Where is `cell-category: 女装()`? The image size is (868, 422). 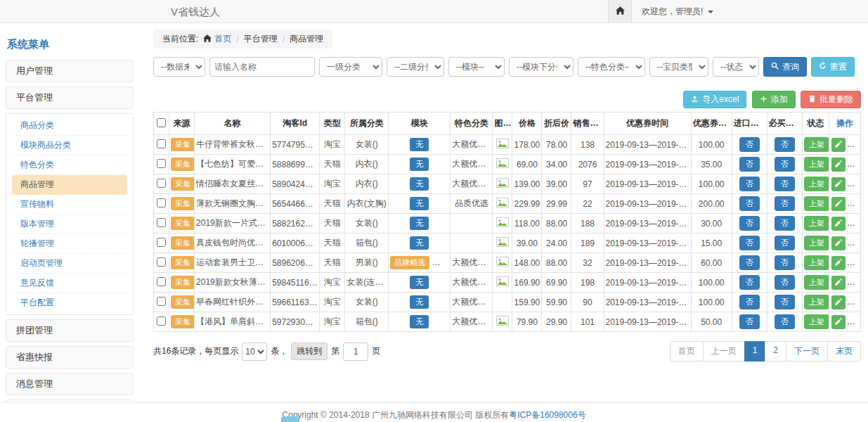
cell-category: 女装() is located at coordinates (367, 145).